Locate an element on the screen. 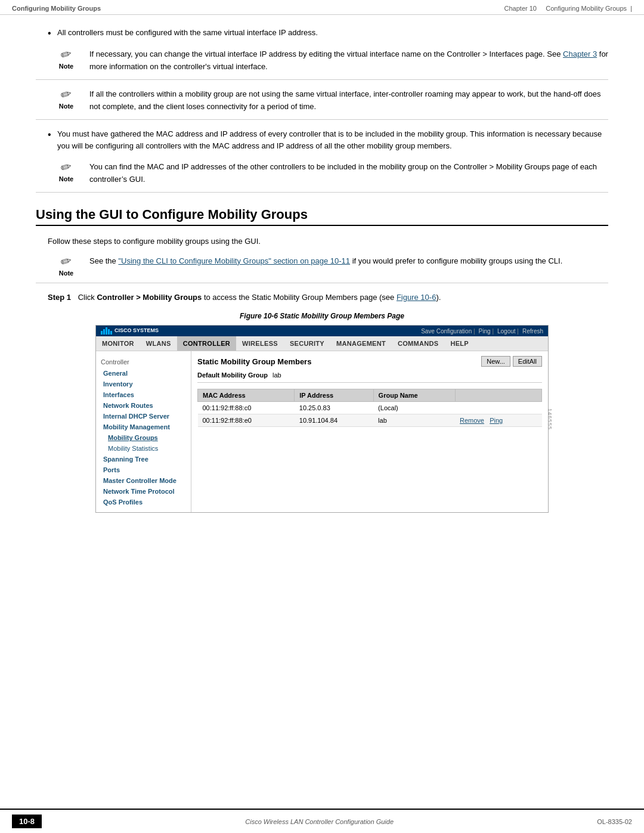 The width and height of the screenshot is (644, 833). ss-nav-commands: COMMANDS is located at coordinates (418, 343).